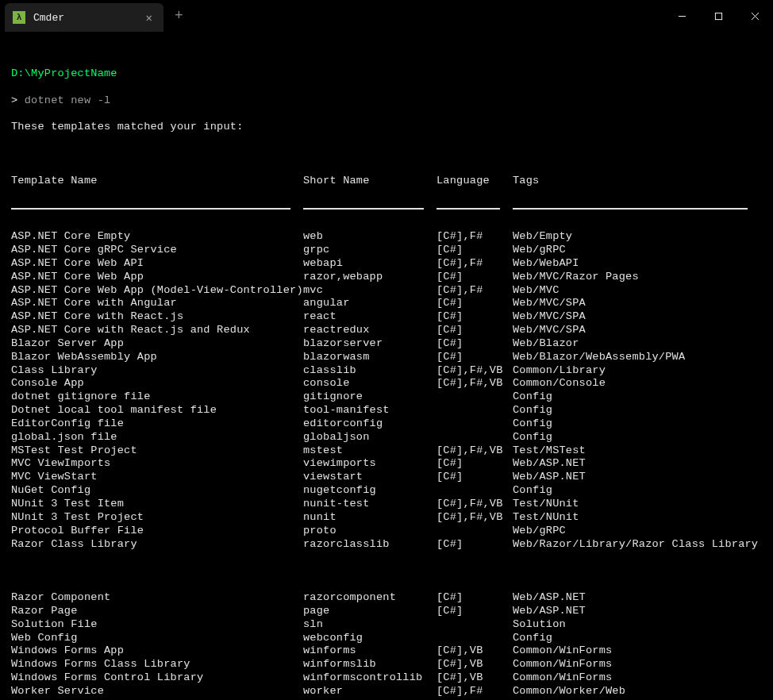 The image size is (773, 700). What do you see at coordinates (386, 357) in the screenshot?
I see `table-row: Blazor WebAssembly Appblazorwasm[C#]Web/…` at bounding box center [386, 357].